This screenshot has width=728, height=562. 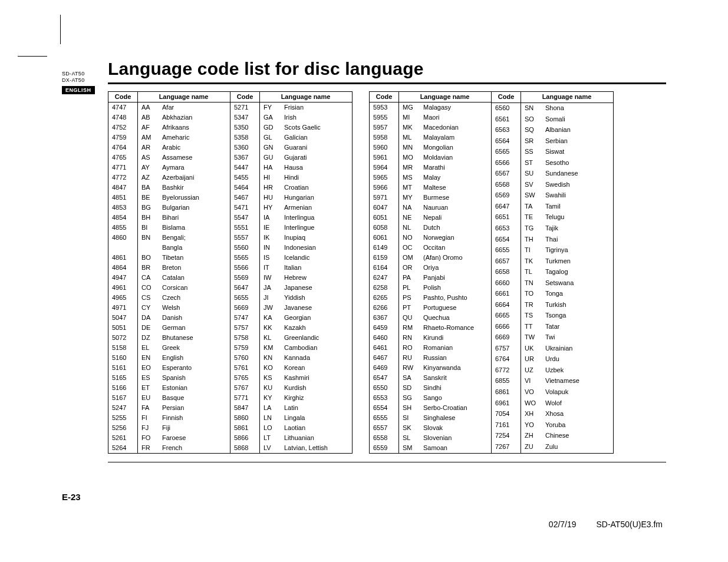 What do you see at coordinates (170, 287) in the screenshot?
I see `table-row: 4961COCorsican` at bounding box center [170, 287].